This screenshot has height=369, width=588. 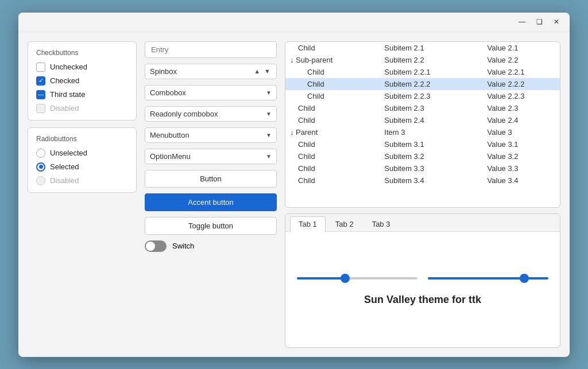 I want to click on button: Button, so click(x=211, y=179).